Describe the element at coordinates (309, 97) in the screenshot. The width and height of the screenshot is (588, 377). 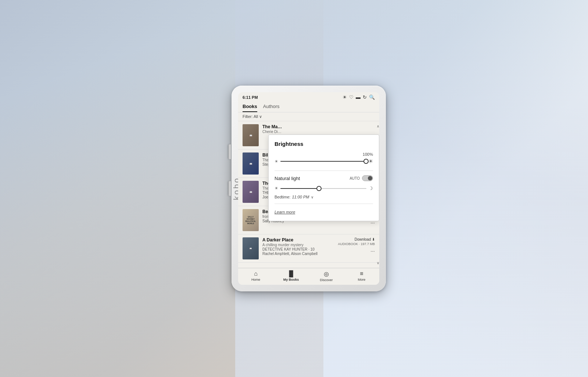
I see `status-bar: 6:11 PM ☀ ♡ ▬ ↻ 🔍` at that location.